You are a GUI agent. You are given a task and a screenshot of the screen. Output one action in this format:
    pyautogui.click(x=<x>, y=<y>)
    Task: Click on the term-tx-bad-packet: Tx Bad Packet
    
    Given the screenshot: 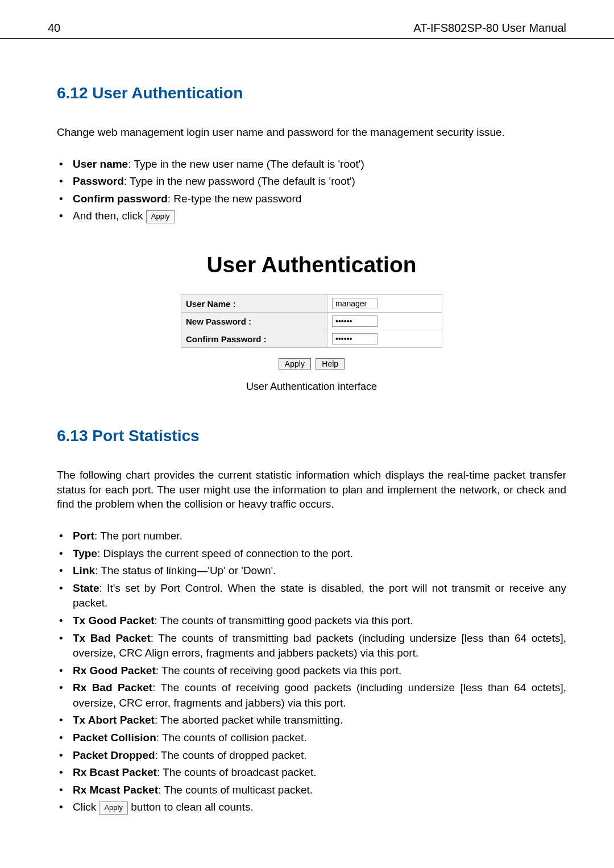 What is the action you would take?
    pyautogui.click(x=111, y=638)
    